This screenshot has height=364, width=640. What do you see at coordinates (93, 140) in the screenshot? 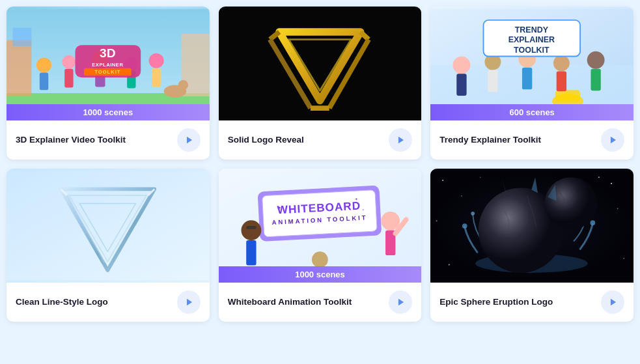
I see `card-title-1: 3D Explainer Video Toolkit` at bounding box center [93, 140].